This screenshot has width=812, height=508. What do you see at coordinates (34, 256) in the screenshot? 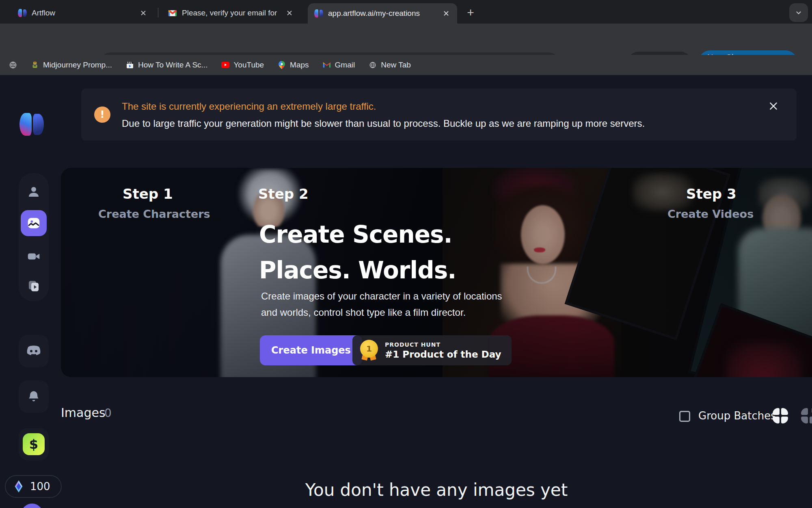
I see `sidebar-item-videos` at bounding box center [34, 256].